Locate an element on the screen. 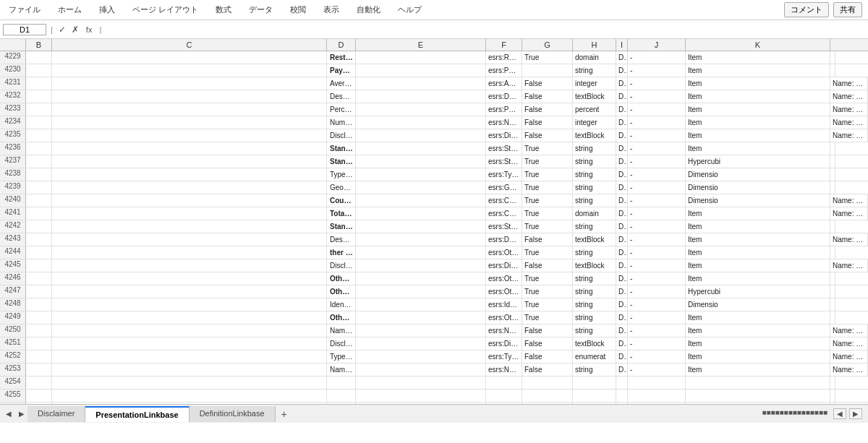 The image size is (868, 443). cell-undefined-4233: Name: ESRS; Number: G1; Paragra is located at coordinates (849, 110).